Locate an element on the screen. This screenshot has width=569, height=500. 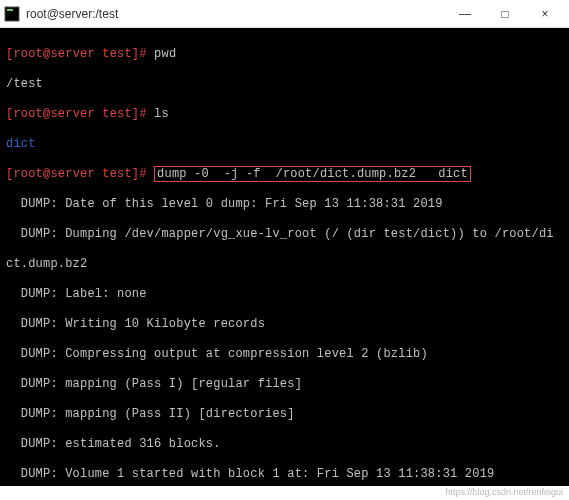
window-title: root@server:/test is located at coordinates (236, 14).